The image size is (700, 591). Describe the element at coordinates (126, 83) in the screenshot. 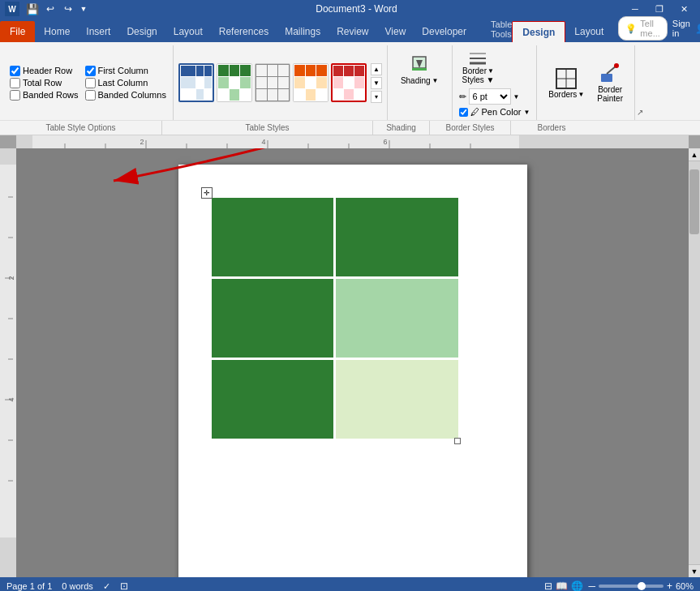

I see `last-column-checkbox-label: Last Column` at that location.